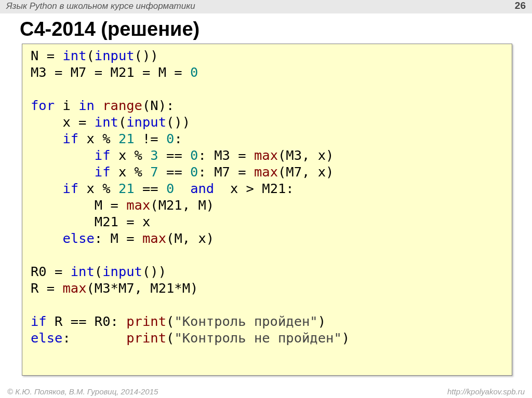 This screenshot has width=532, height=398. I want to click on page-number: 26, so click(521, 6).